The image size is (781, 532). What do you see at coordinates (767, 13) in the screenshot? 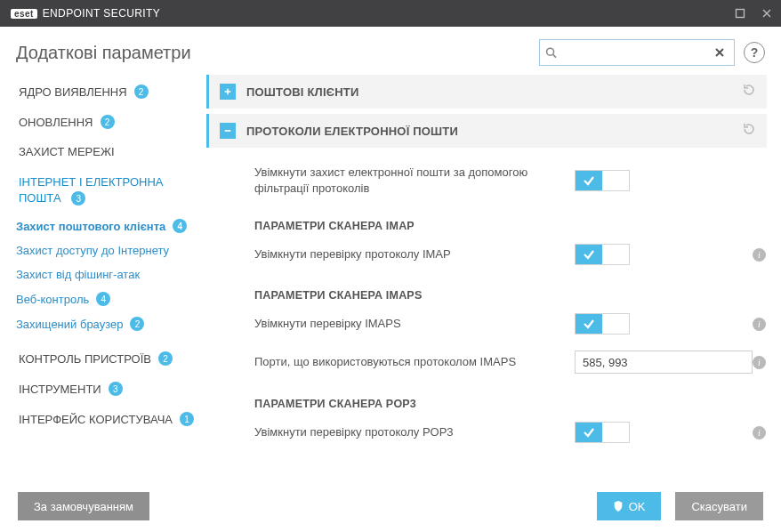
I see `window-close-button` at bounding box center [767, 13].